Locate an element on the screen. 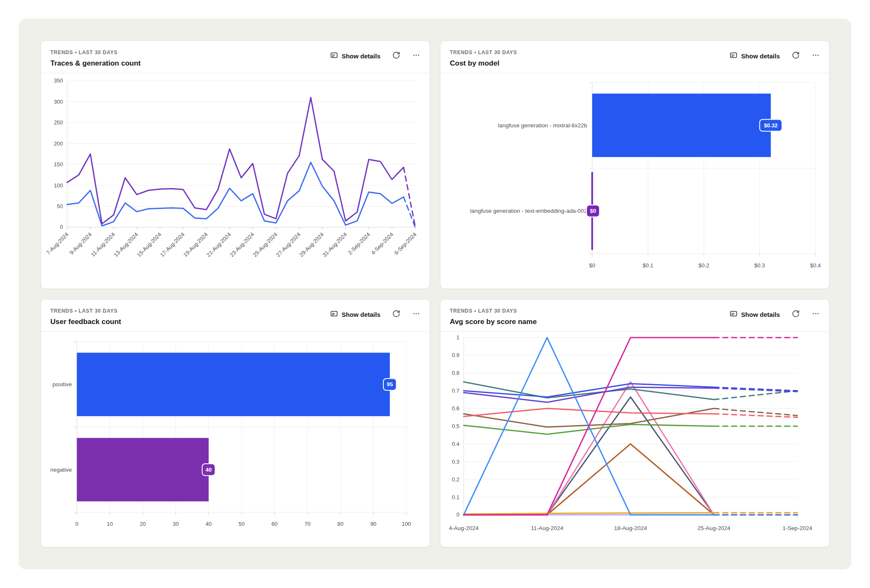 The height and width of the screenshot is (588, 870). svg-text: 15-Aug-2024 is located at coordinates (149, 245).